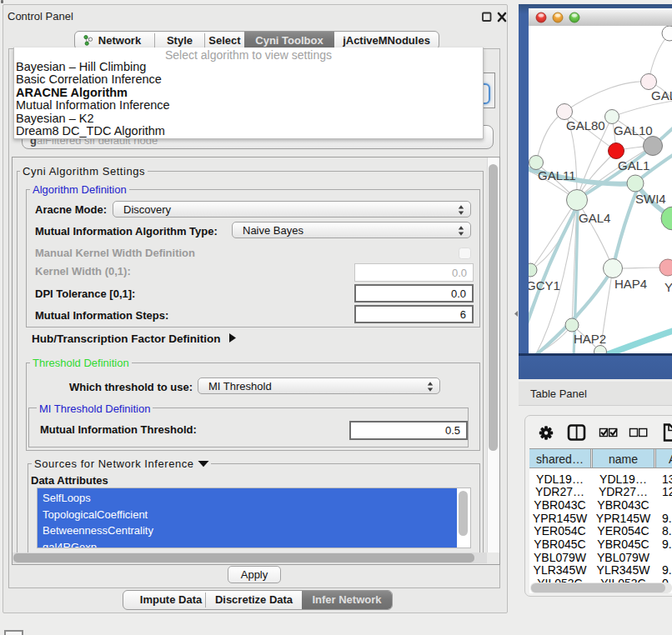  I want to click on svg-text: GAL1, so click(634, 165).